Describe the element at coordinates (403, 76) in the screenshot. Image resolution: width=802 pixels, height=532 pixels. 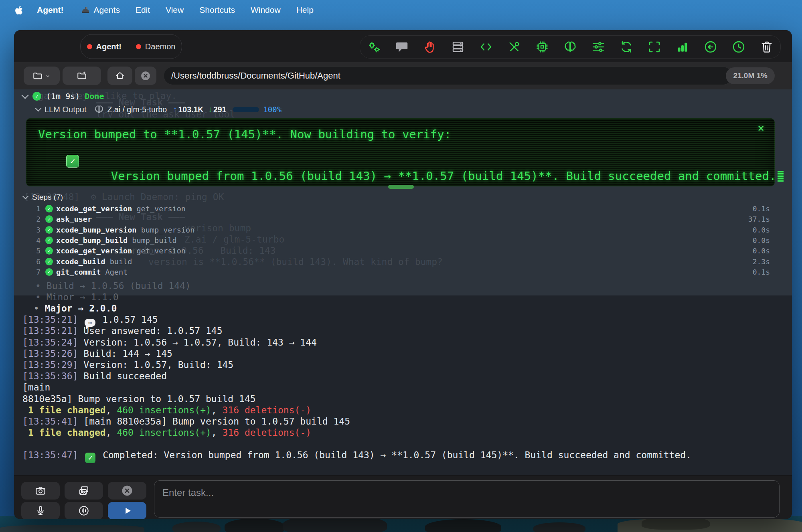
I see `pathbar: /Users/toddbruss/Documents/GitHub/Agent …` at that location.